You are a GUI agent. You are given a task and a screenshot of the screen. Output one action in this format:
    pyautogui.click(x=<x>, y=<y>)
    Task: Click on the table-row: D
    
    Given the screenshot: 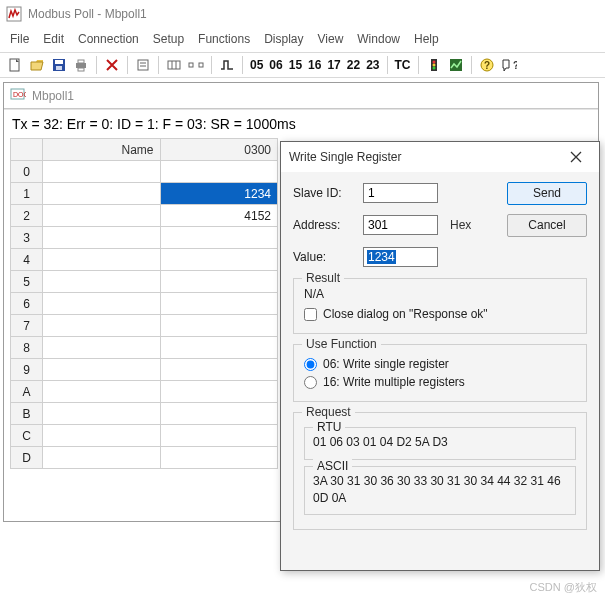 What is the action you would take?
    pyautogui.click(x=144, y=458)
    